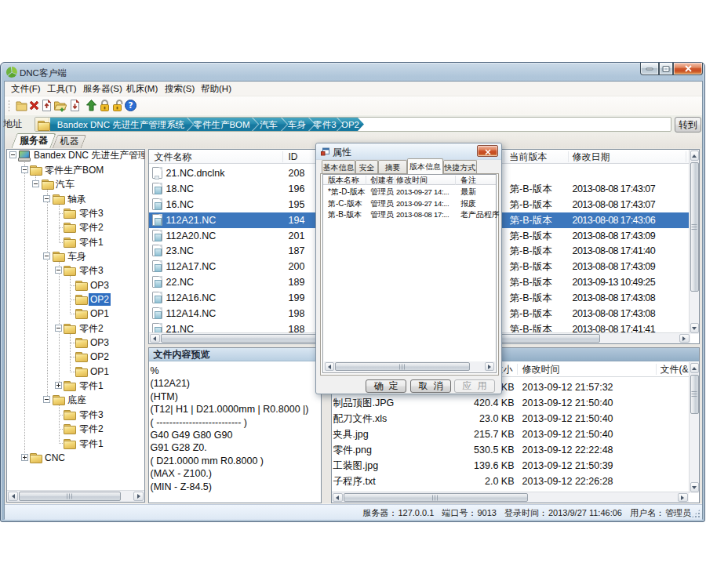 Image resolution: width=706 pixels, height=588 pixels. Describe the element at coordinates (88, 155) in the screenshot. I see `tree-item-label: Bandex DNC 先进生产管理系统` at that location.